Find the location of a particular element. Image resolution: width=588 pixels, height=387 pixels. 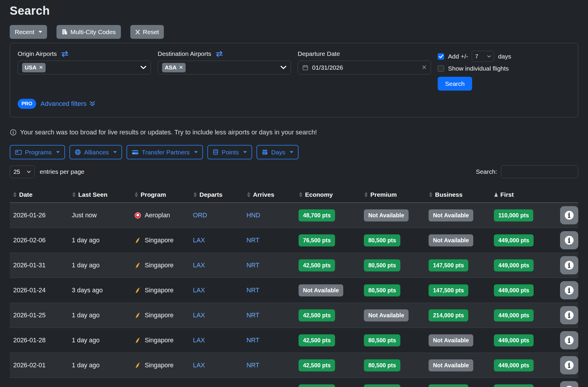

transfer-partners-label: Transfer Partners is located at coordinates (166, 152).